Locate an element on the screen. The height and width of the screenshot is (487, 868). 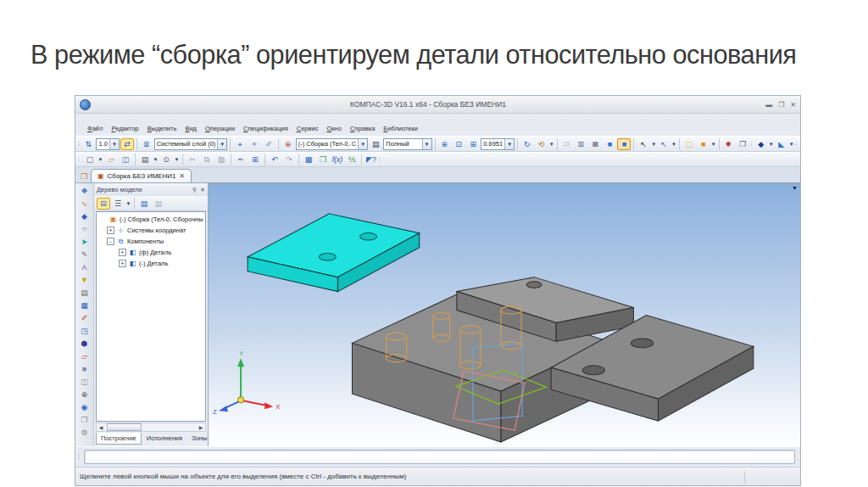
orientation-icon: ⟲ is located at coordinates (542, 144).